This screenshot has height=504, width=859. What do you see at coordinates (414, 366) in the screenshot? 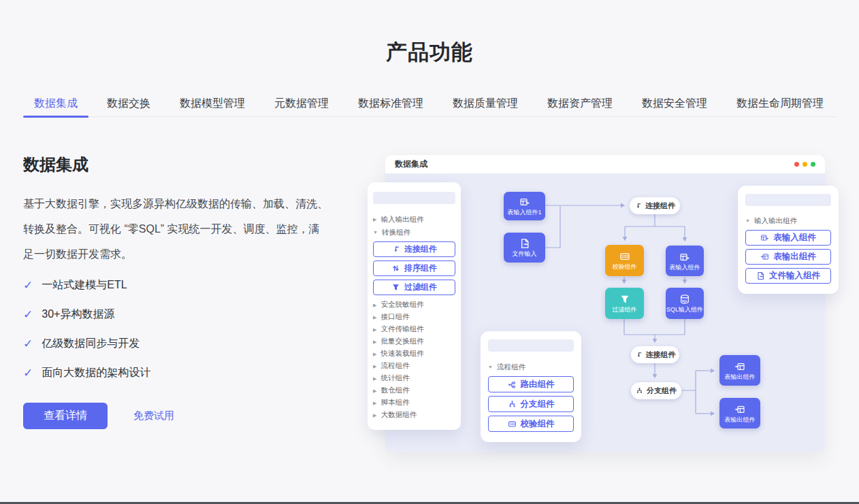
I see `group-process: ▶ 流程组件` at bounding box center [414, 366].